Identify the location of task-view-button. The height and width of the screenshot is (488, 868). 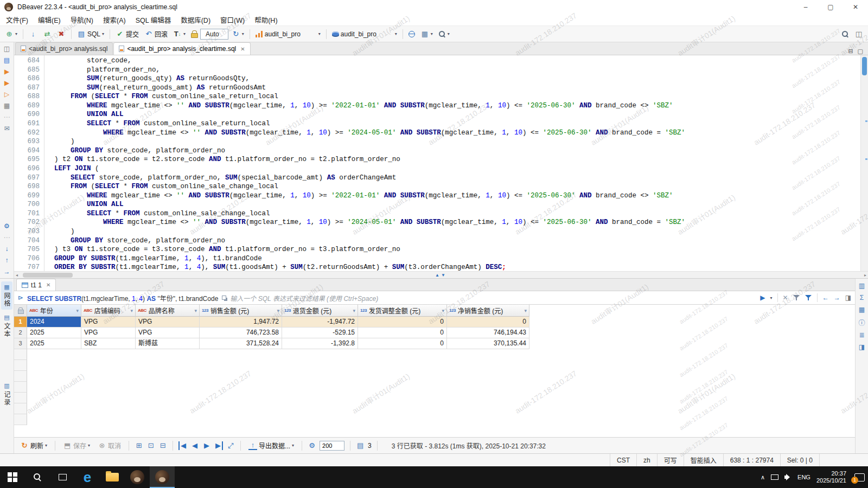
(62, 477).